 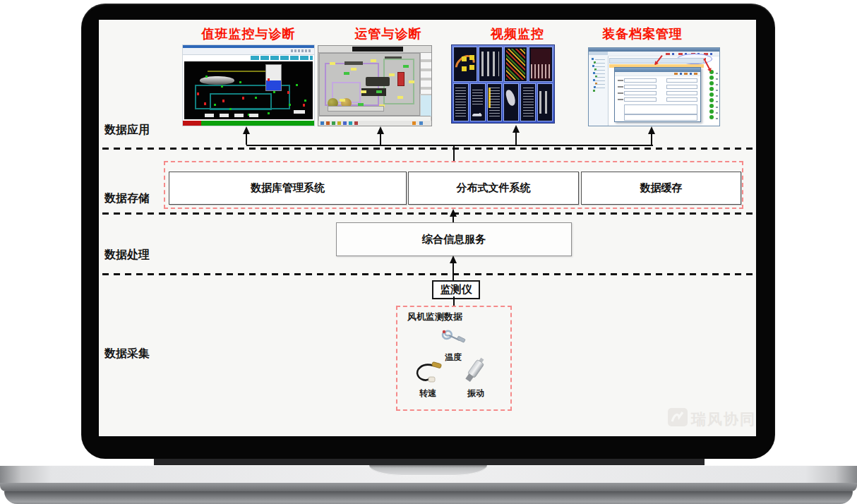 I want to click on scada-bottom-buttons, so click(x=232, y=116).